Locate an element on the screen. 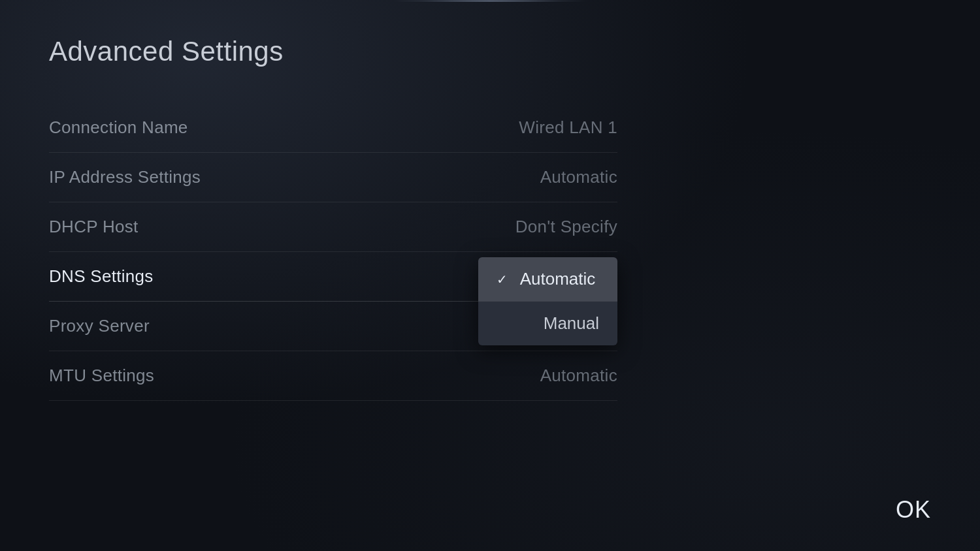  dns-dropdown-container: ✓ Automatic ✓ Manual is located at coordinates (547, 302).